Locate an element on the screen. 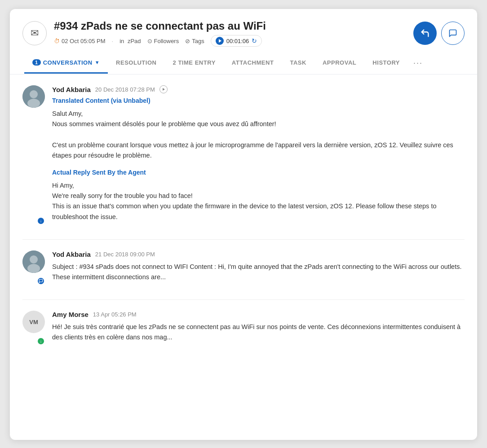 This screenshot has width=487, height=448. msg-sender-2: Yod Akbaria is located at coordinates (71, 254).